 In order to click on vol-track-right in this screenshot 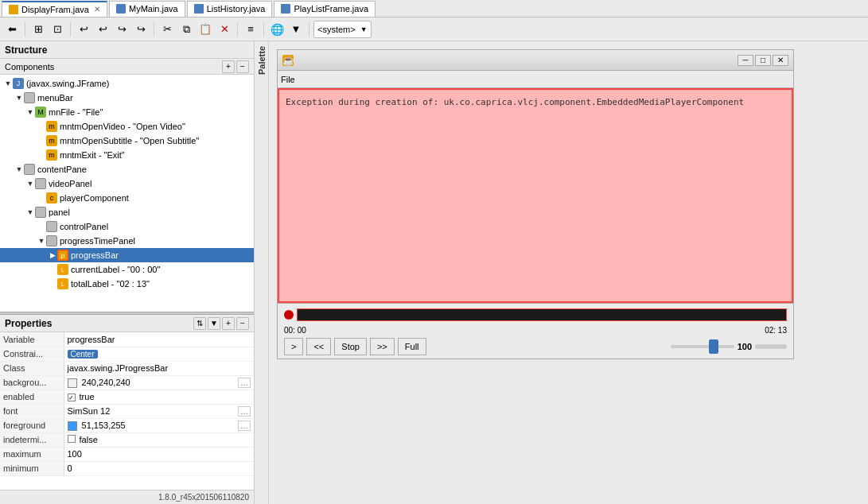, I will do `click(771, 347)`.